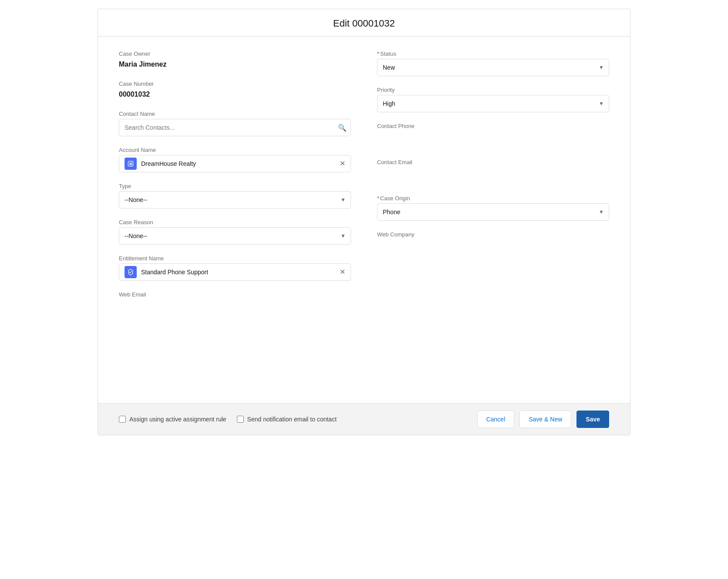  What do you see at coordinates (342, 164) in the screenshot?
I see `account-name-clear-button: ✕` at bounding box center [342, 164].